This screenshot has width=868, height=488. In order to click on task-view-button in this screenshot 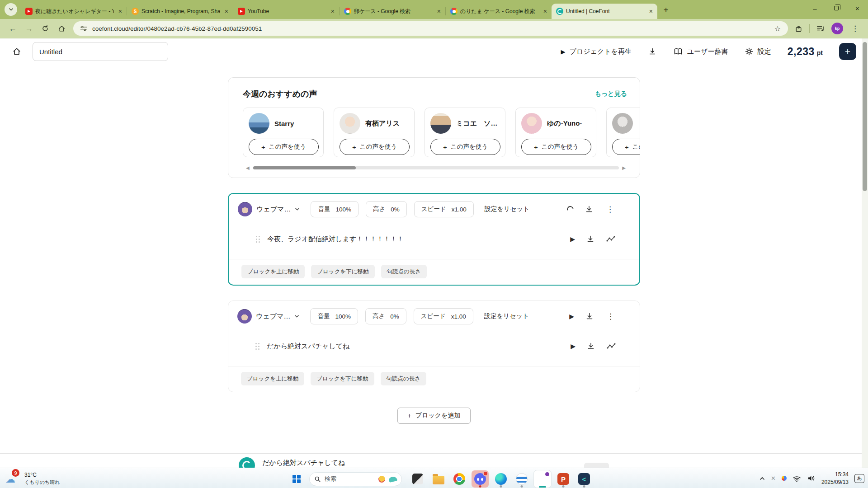, I will do `click(418, 479)`.